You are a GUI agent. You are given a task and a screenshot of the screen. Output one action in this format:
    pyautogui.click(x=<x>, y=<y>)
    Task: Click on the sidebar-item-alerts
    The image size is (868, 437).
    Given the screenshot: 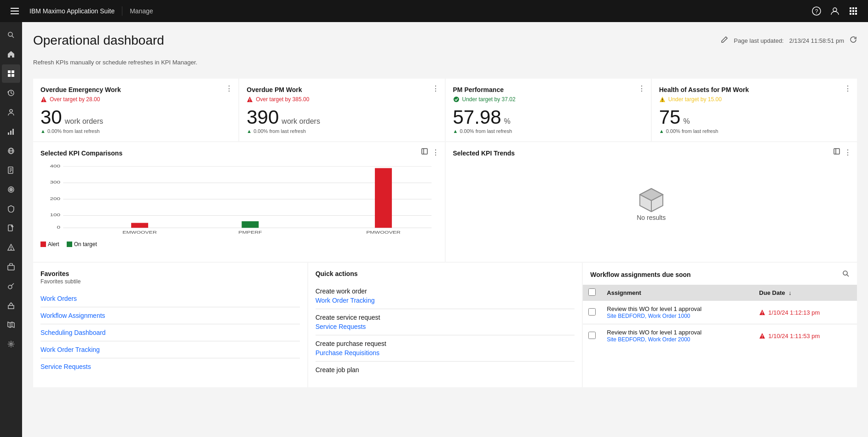 What is the action you would take?
    pyautogui.click(x=11, y=247)
    